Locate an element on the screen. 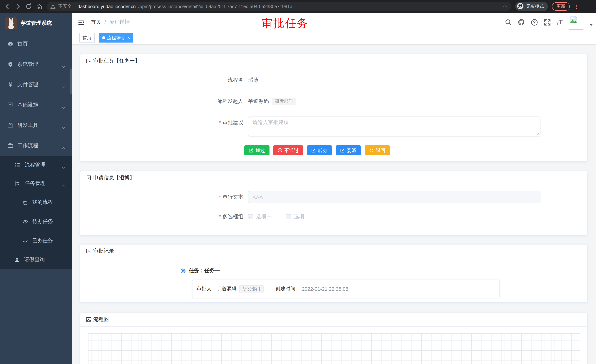 This screenshot has width=596, height=364. active-tab-dot is located at coordinates (104, 38).